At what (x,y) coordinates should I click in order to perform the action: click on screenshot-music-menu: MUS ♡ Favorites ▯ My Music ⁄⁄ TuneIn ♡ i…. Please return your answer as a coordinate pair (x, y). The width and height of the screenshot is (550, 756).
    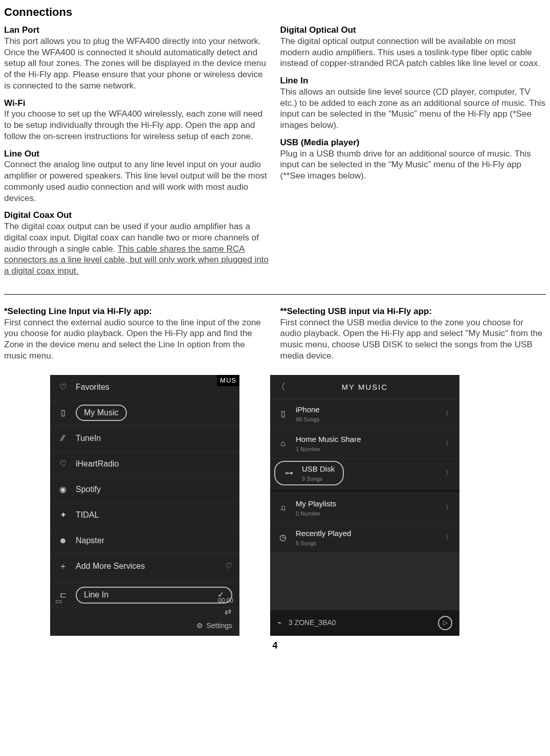
    Looking at the image, I should click on (145, 505).